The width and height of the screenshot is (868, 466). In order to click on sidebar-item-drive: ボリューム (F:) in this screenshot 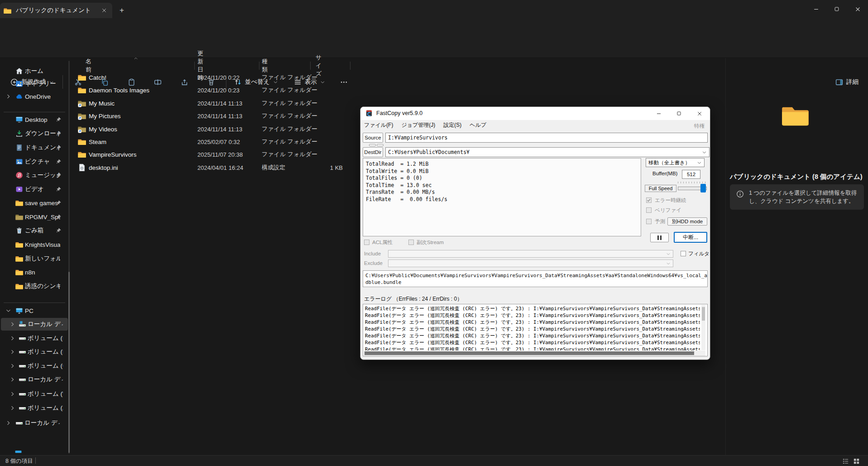, I will do `click(34, 352)`.